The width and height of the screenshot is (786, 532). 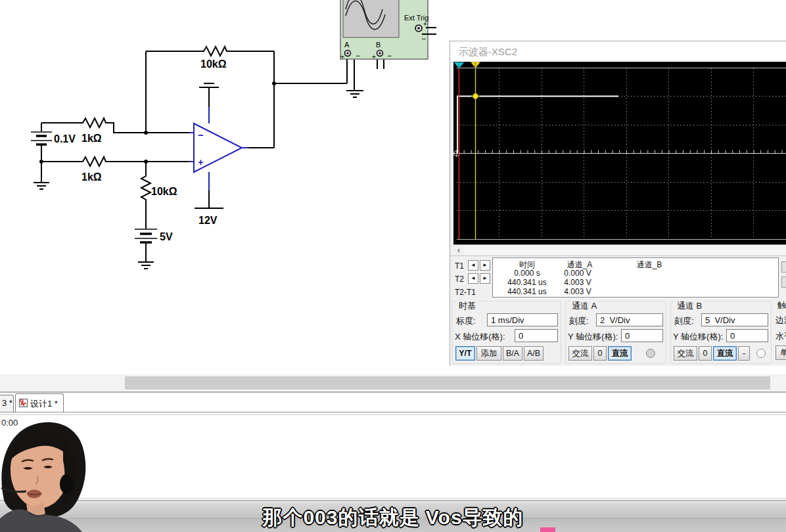 What do you see at coordinates (536, 336) in the screenshot?
I see `timebase-offset-input` at bounding box center [536, 336].